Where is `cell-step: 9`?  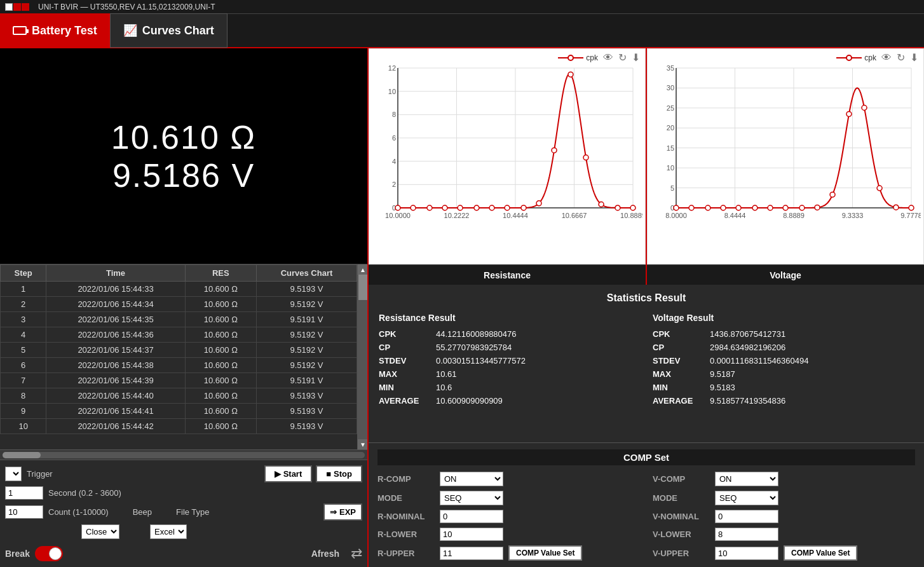
cell-step: 9 is located at coordinates (24, 411).